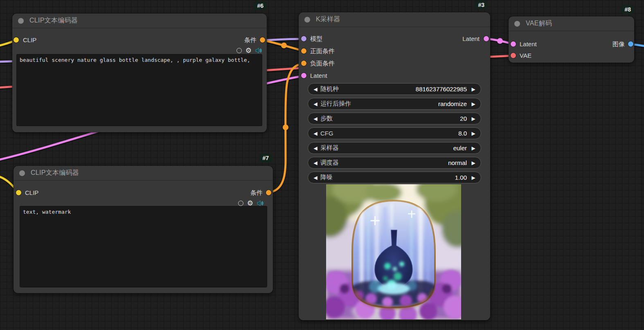 This screenshot has width=644, height=330. Describe the element at coordinates (266, 158) in the screenshot. I see `node-id-badge: #7` at that location.